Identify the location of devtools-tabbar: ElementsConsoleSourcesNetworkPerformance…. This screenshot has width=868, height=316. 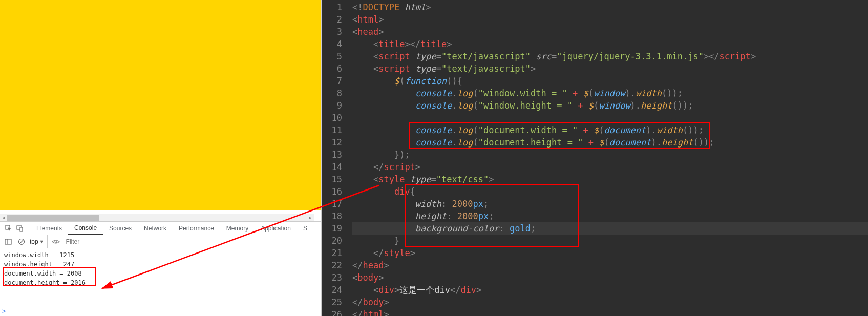
(161, 228).